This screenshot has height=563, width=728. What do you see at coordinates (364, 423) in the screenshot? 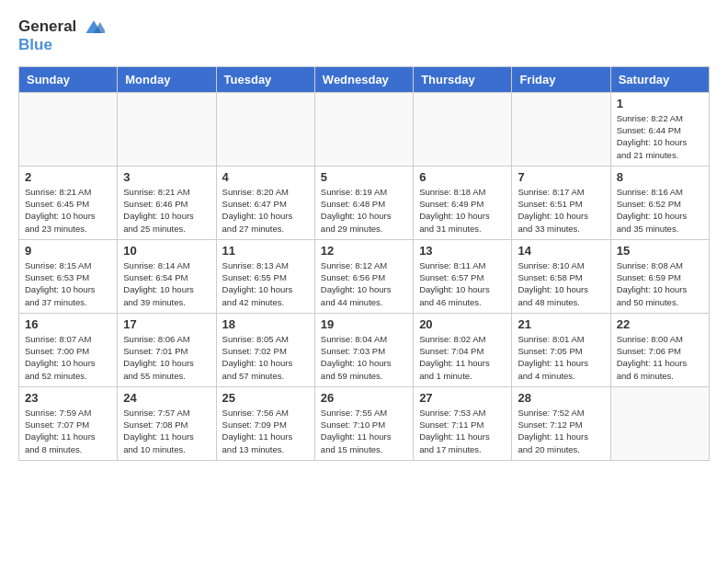
I see `calendar-cell: 26Sunrise: 7:55 AM Sunset: 7:10 PM Dayli…` at bounding box center [364, 423].